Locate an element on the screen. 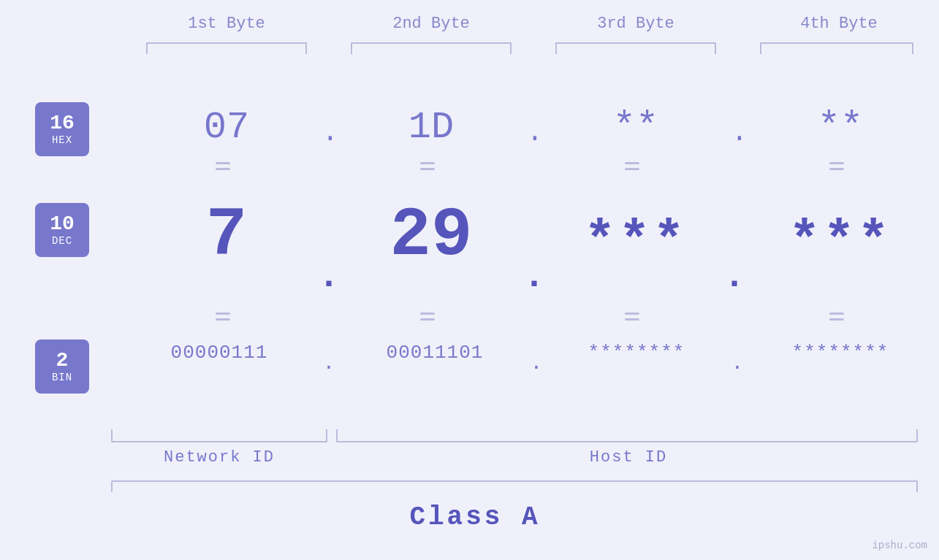 This screenshot has height=560, width=939. hex-byte-2: 1D is located at coordinates (431, 127).